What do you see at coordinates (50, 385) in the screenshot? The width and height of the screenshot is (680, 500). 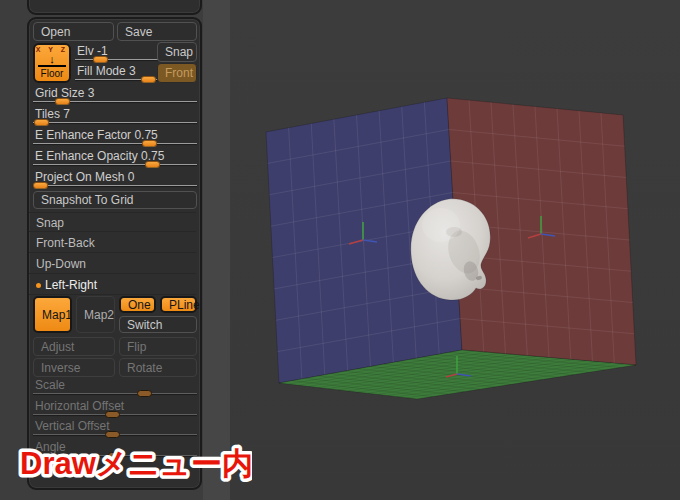 I see `slider-scale-label: Scale` at bounding box center [50, 385].